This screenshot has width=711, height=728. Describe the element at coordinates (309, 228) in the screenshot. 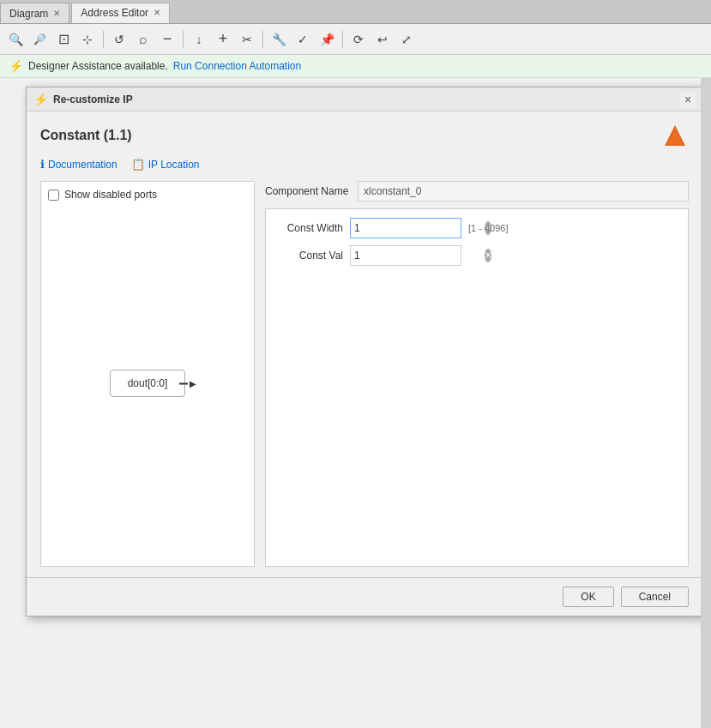

I see `const-width-label: Const Width` at that location.